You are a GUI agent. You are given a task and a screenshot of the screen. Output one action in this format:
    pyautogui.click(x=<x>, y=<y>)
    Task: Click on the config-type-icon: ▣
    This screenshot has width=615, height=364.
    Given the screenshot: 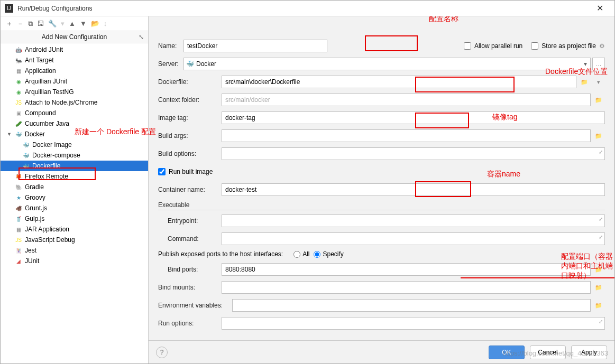 What is the action you would take?
    pyautogui.click(x=19, y=113)
    